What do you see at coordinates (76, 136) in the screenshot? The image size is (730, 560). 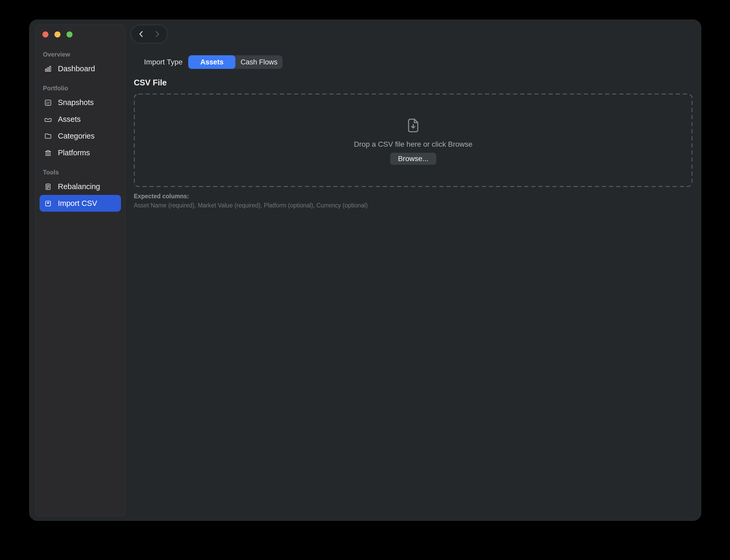 I see `sidebar-item-label: Categories` at bounding box center [76, 136].